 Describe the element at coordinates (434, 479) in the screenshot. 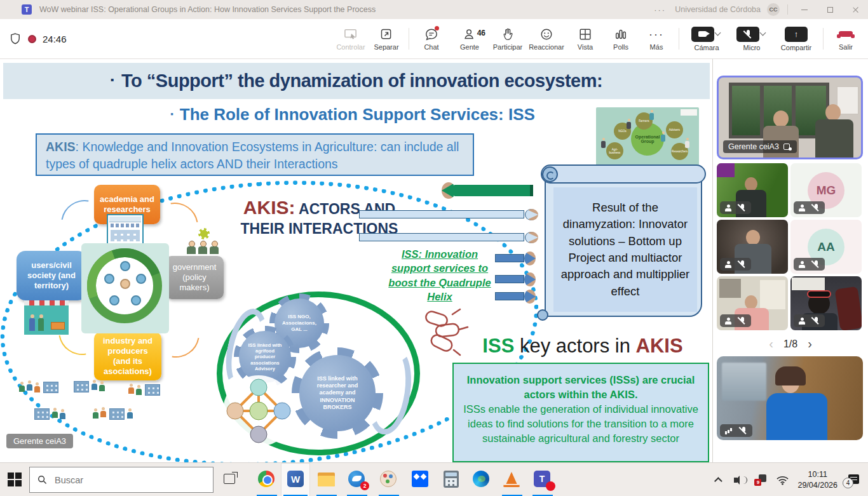

I see `windows-taskbar: W 2 T 9 10:11` at that location.